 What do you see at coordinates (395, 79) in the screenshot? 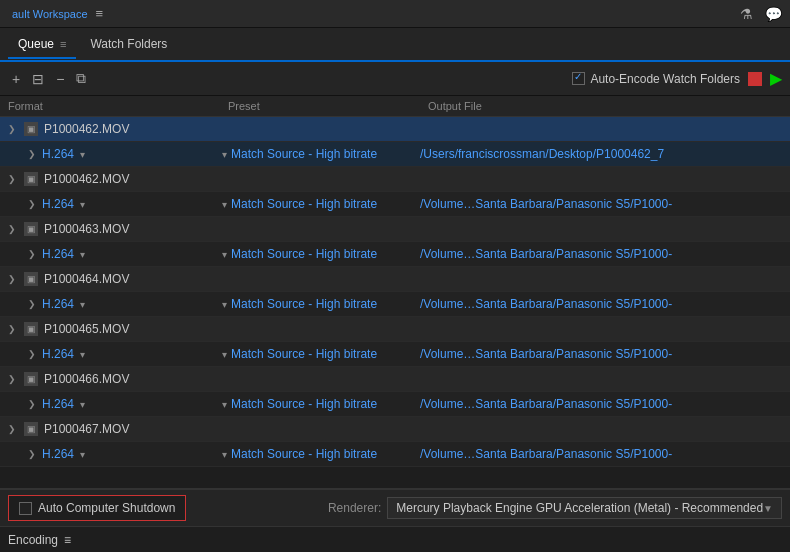
I see `toolbar: + ⊟ − ⧉ Auto-Encode Watch Folders ▶` at bounding box center [395, 79].